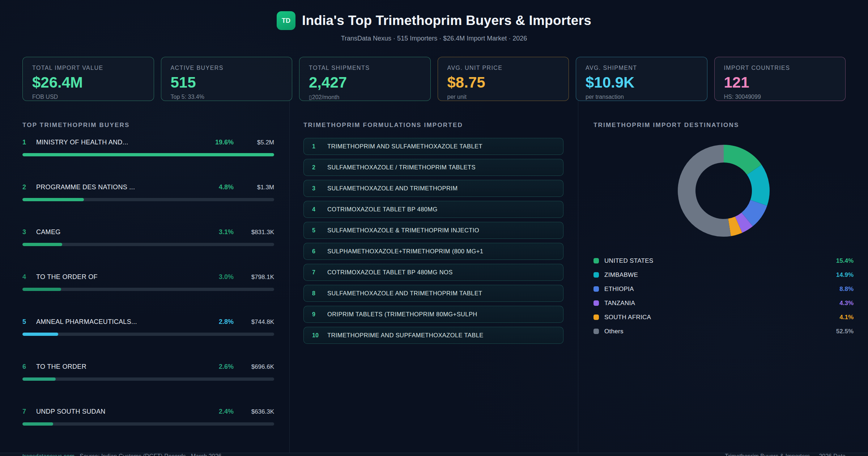  What do you see at coordinates (433, 188) in the screenshot?
I see `formulation-item: 3 SULFAMETHOXAZOLE AND TRIMETHOPRIM` at bounding box center [433, 188].